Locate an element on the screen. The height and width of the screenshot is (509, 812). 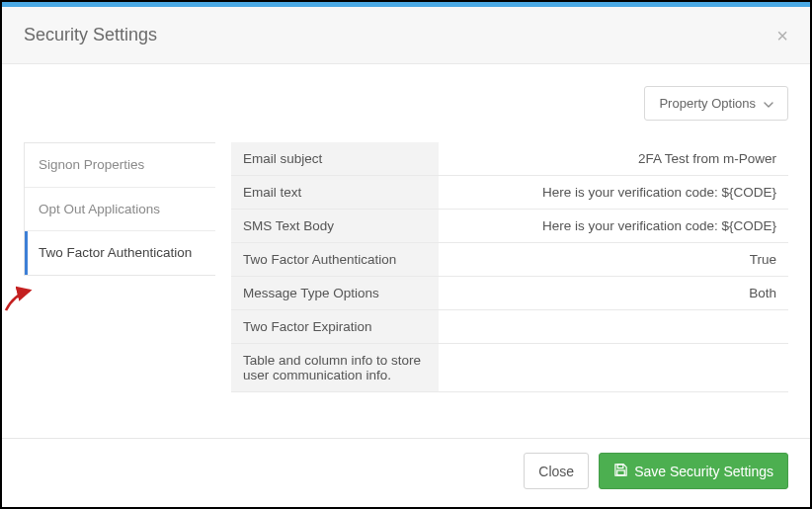
table-row: Message Type Options Both is located at coordinates (510, 294).